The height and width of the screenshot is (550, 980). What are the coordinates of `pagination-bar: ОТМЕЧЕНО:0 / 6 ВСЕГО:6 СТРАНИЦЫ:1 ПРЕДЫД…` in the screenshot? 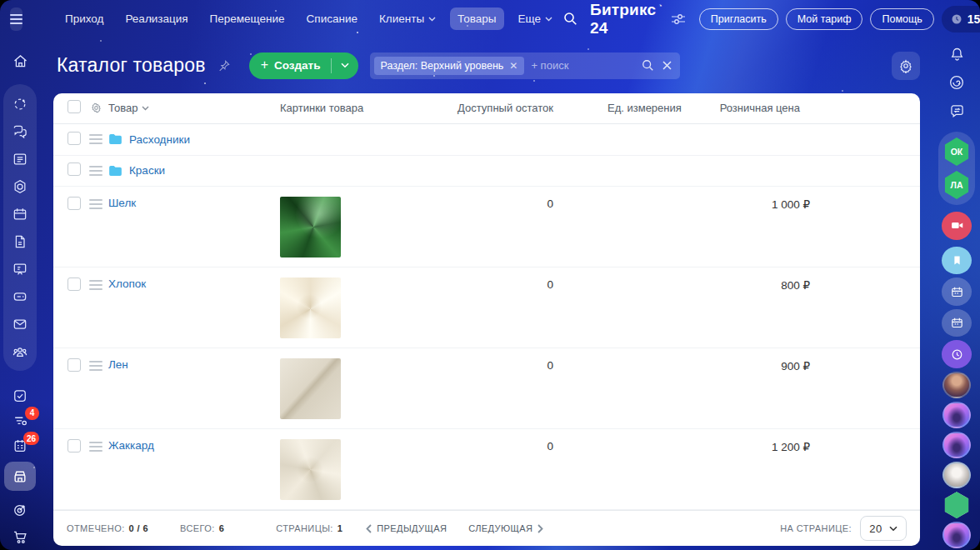 It's located at (487, 528).